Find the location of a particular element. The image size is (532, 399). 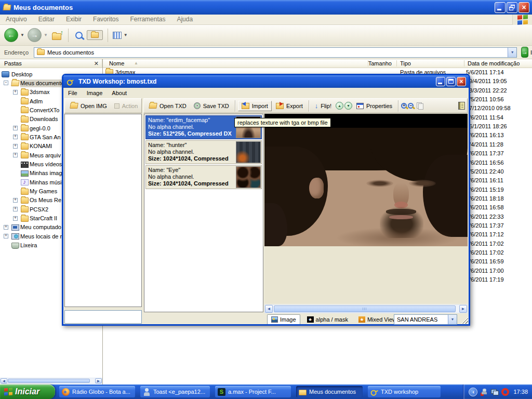

back-button: ← is located at coordinates (11, 35).